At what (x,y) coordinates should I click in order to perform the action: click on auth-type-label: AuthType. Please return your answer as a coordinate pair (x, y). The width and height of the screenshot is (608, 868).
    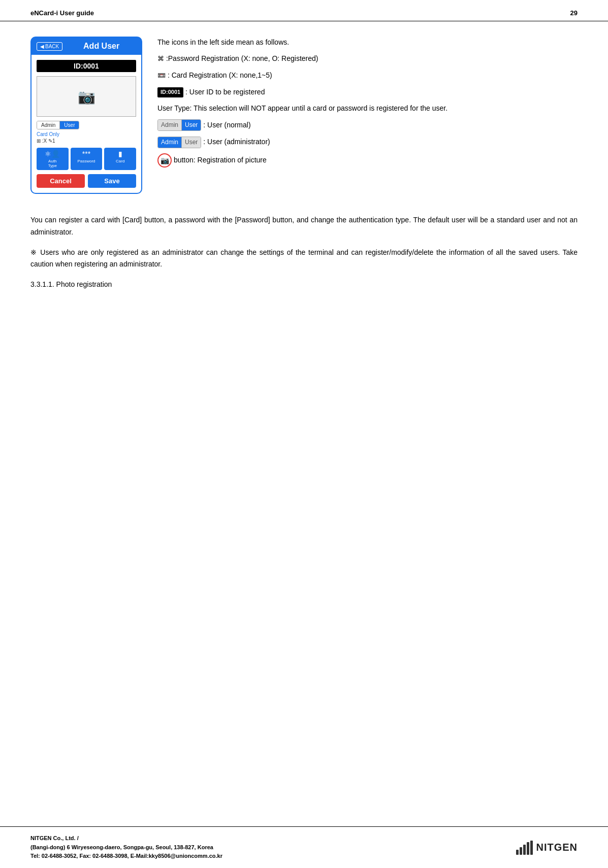
    Looking at the image, I should click on (53, 163).